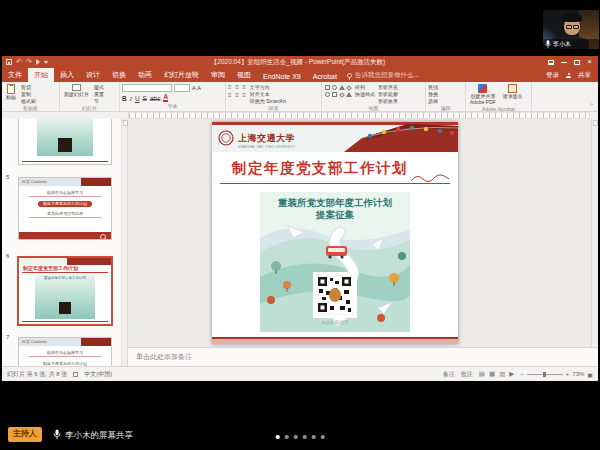 Image resolution: width=600 pixels, height=450 pixels. What do you see at coordinates (325, 76) in the screenshot?
I see `tab-acrobat: Acrobat` at bounding box center [325, 76].